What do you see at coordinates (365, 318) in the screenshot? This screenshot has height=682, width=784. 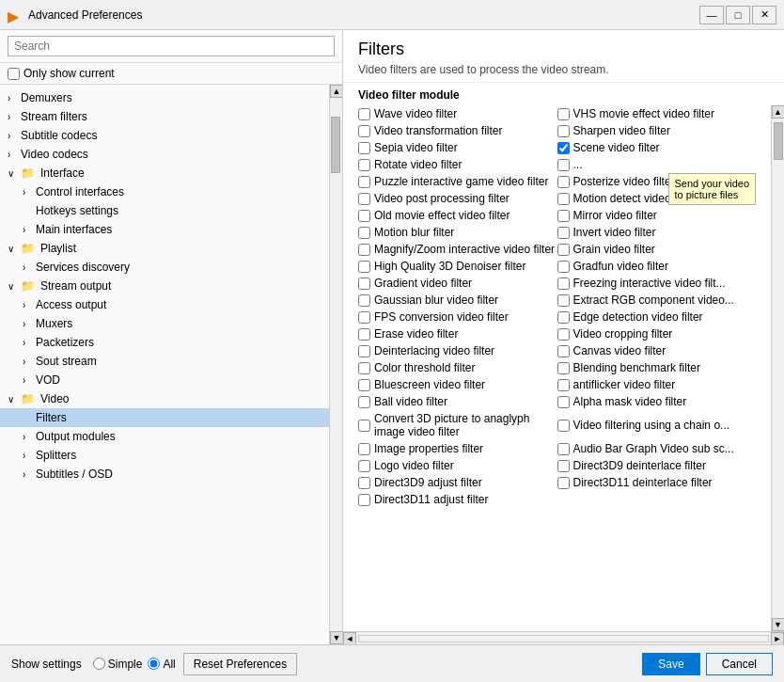 I see `filter-checkbox-fps` at bounding box center [365, 318].